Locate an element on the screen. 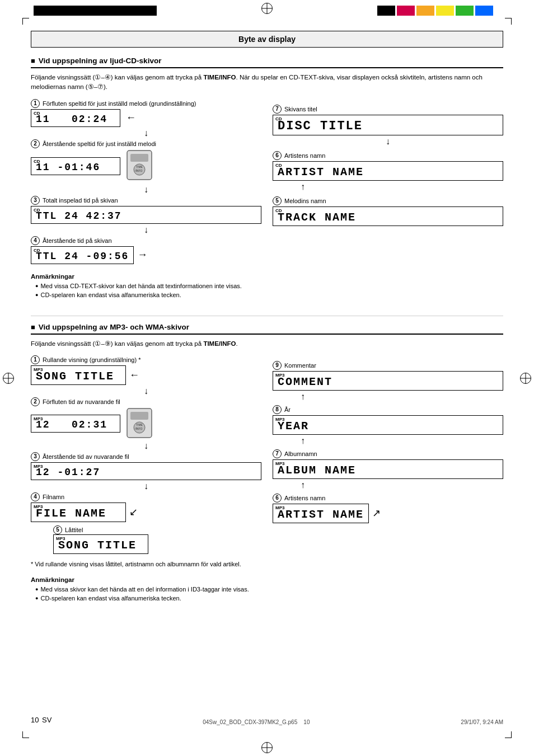  section2-step1: 1 Rullande visning (grundinställning) * … is located at coordinates (146, 376).